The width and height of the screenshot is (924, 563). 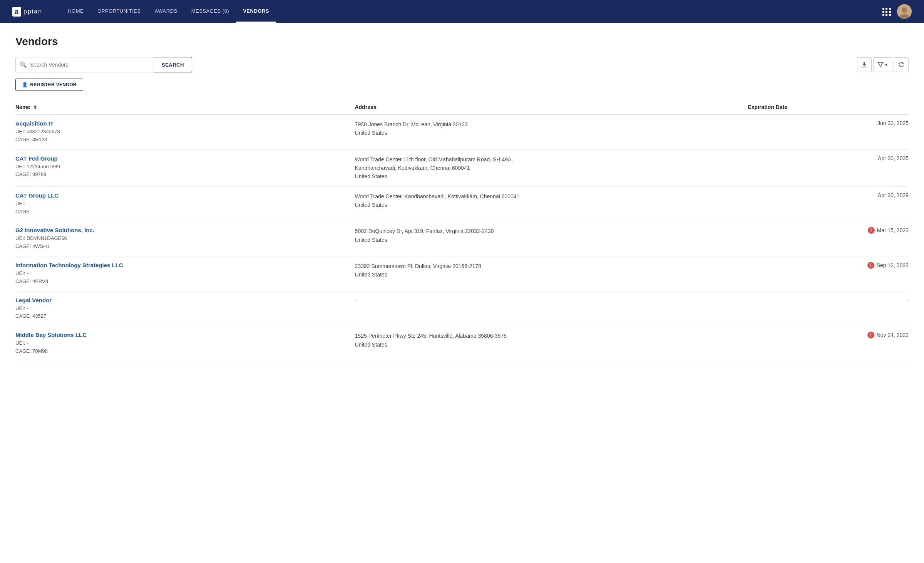 What do you see at coordinates (27, 12) in the screenshot?
I see `app-logo: a ppian` at bounding box center [27, 12].